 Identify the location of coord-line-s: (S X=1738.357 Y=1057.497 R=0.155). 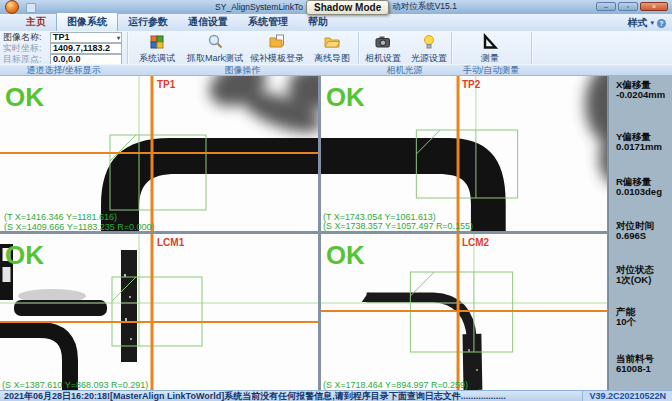
(398, 226).